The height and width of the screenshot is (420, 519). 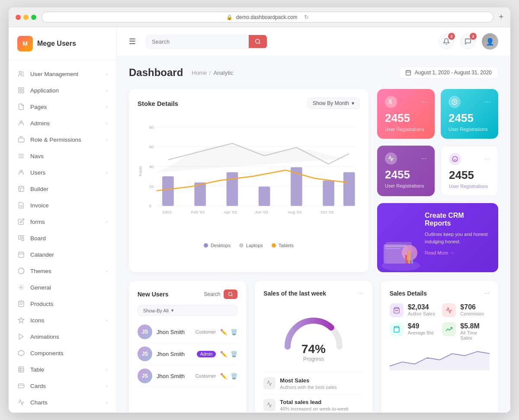 What do you see at coordinates (132, 41) in the screenshot?
I see `hamburger-button: ☰` at bounding box center [132, 41].